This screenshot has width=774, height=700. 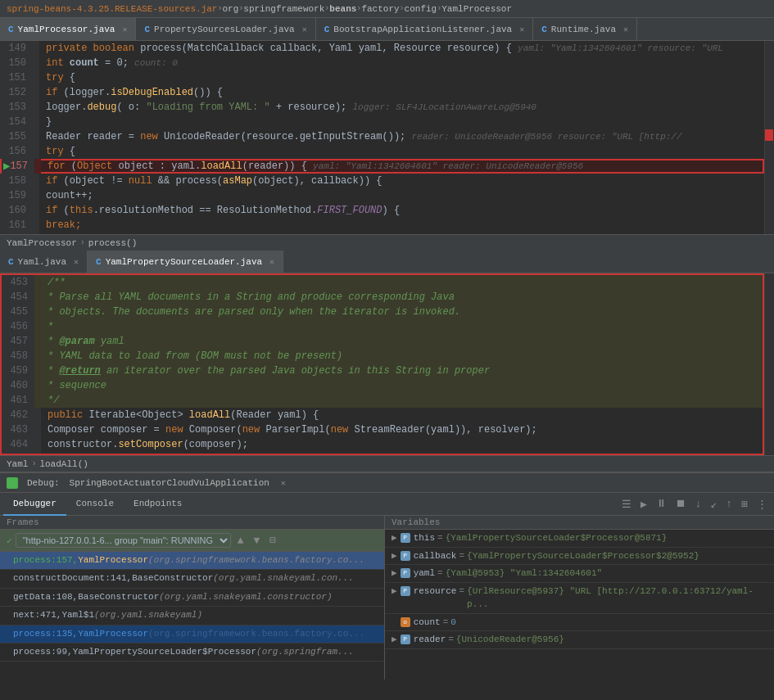 What do you see at coordinates (699, 504) in the screenshot?
I see `debug-btn-stepover: ↓` at bounding box center [699, 504].